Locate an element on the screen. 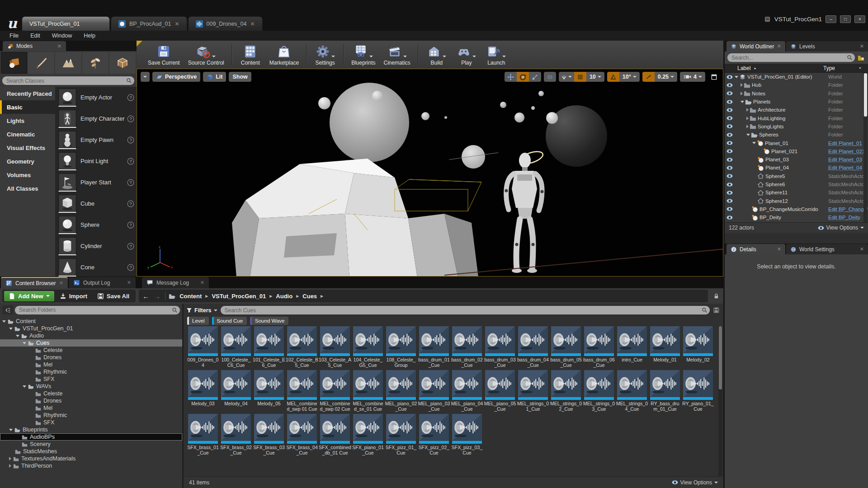  grid-snap-toggle is located at coordinates (580, 77).